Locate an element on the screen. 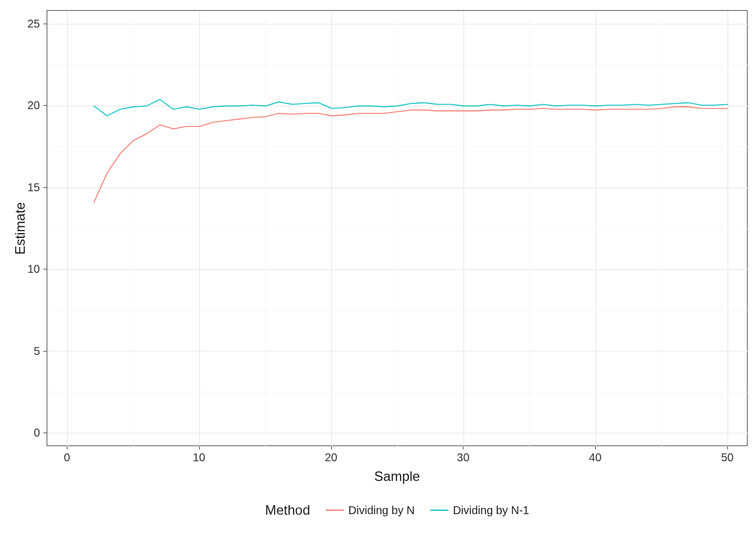  y-tick-label: 25 is located at coordinates (34, 24).